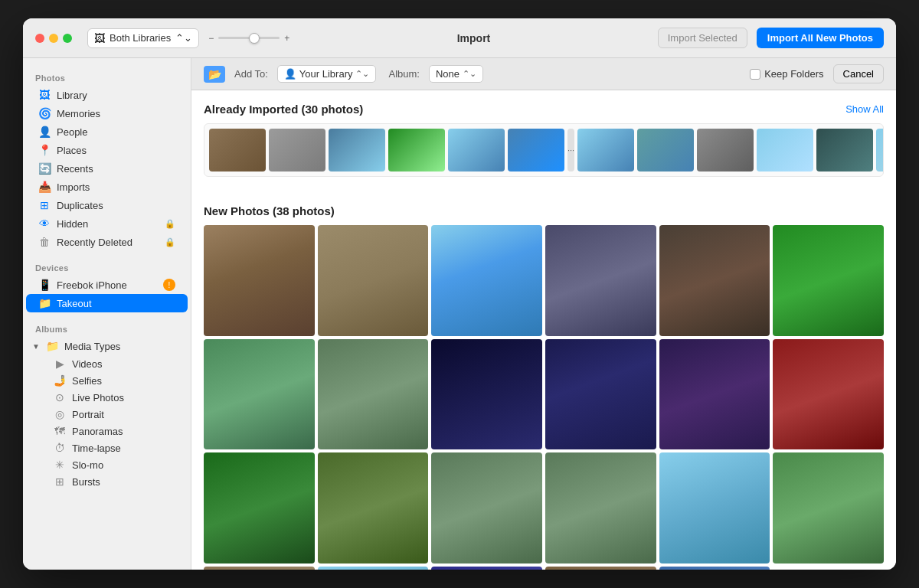 The image size is (919, 588). What do you see at coordinates (820, 38) in the screenshot?
I see `import-all-button: Import All New Photos` at bounding box center [820, 38].